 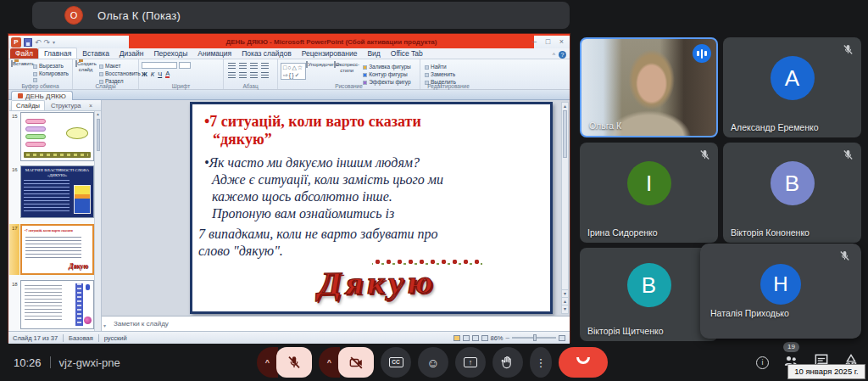 I want to click on previous-slide-icon: ▴, so click(x=565, y=300).